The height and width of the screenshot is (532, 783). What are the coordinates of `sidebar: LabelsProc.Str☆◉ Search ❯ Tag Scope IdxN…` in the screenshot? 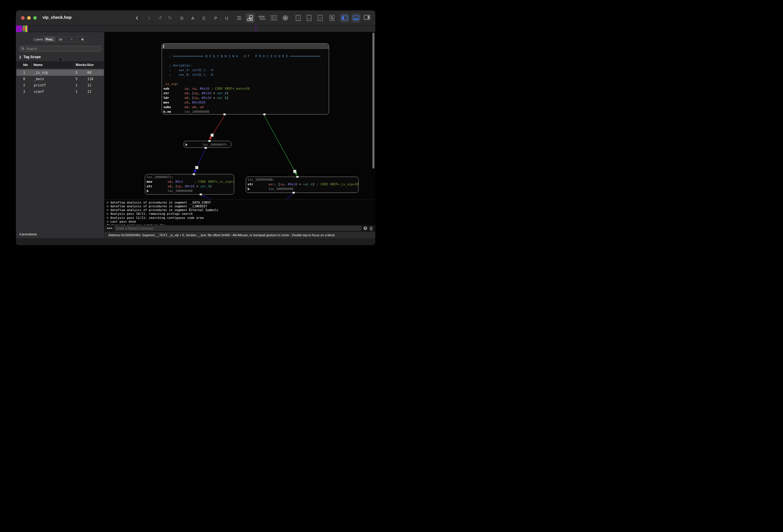 It's located at (60, 135).